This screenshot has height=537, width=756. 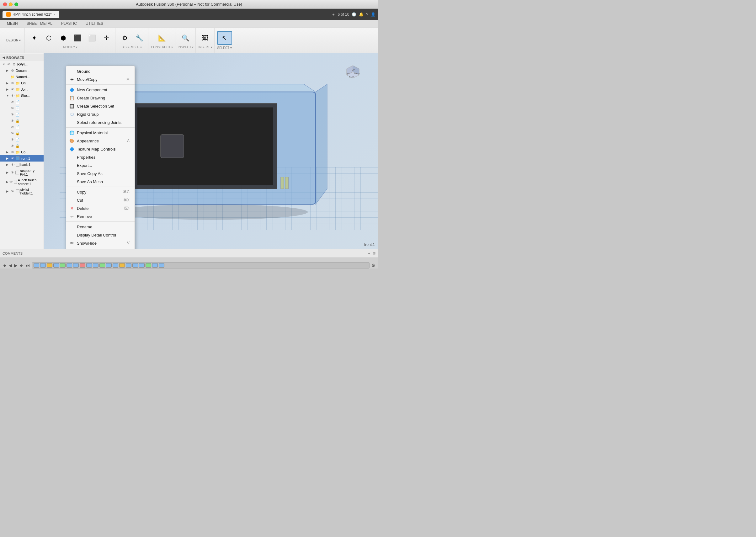 What do you see at coordinates (13, 158) in the screenshot?
I see `front-eye-icon: 👁` at bounding box center [13, 158].